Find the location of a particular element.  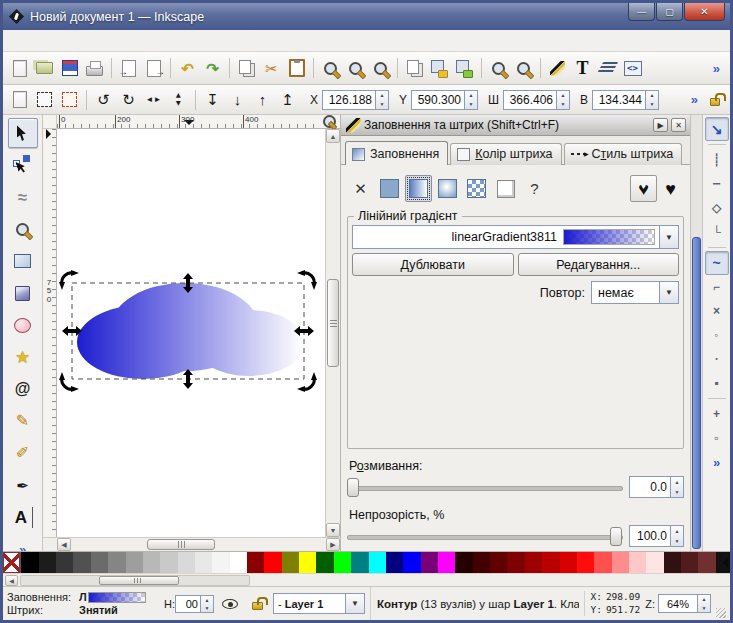

select-all-layers-icon is located at coordinates (44, 100).